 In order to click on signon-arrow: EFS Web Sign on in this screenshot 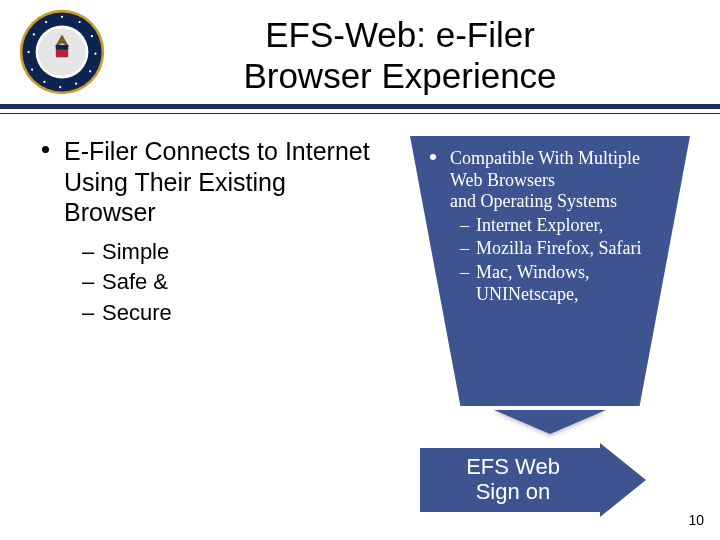, I will do `click(545, 480)`.